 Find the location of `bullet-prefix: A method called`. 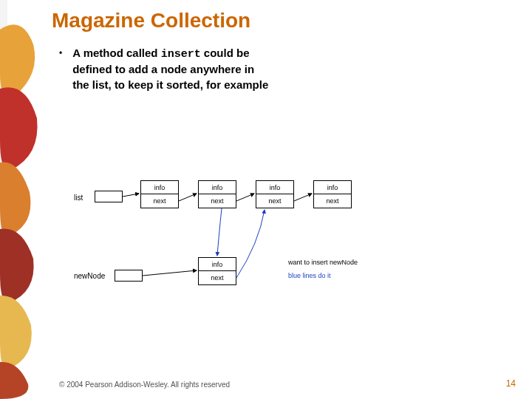

bullet-prefix: A method called is located at coordinates (117, 53).